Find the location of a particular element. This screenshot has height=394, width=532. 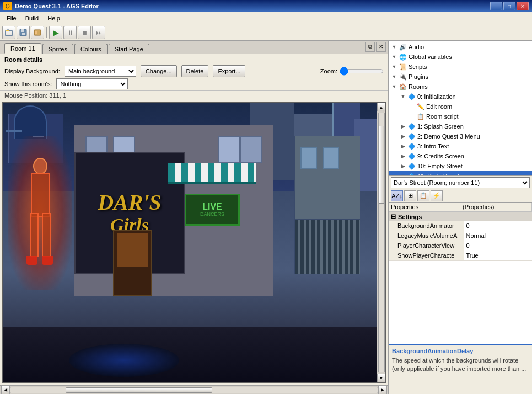

tab-room11: Room 11 is located at coordinates (23, 49).